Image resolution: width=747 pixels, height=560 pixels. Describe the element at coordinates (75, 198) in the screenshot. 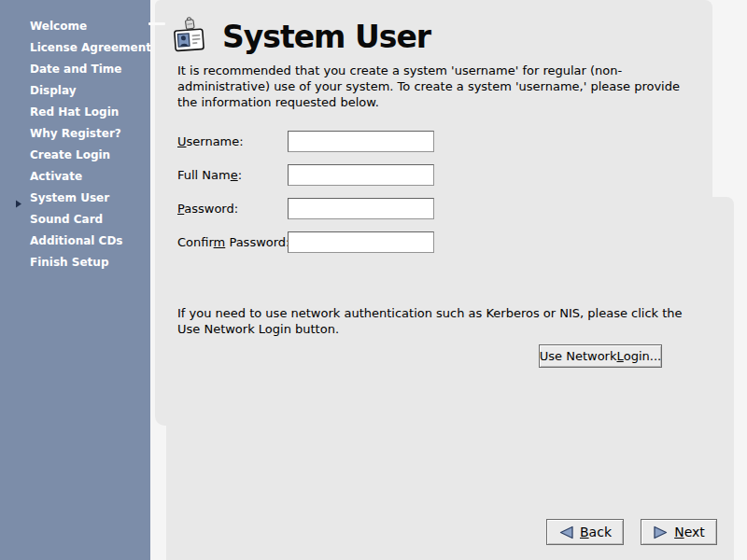

I see `sidebar-item-system-user: System User` at that location.